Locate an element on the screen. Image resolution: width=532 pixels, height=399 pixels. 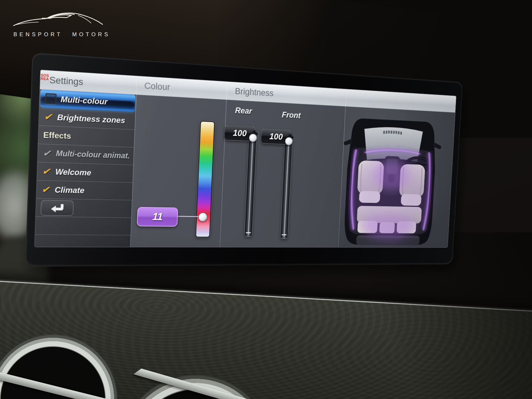
front-brightness-value: 100 is located at coordinates (276, 137).